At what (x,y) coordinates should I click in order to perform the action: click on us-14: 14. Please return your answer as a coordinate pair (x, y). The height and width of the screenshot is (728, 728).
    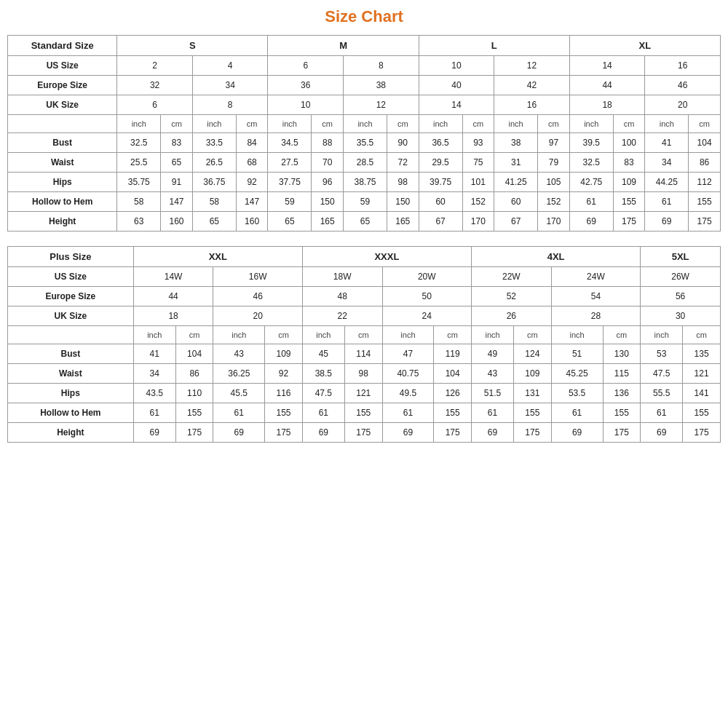
    Looking at the image, I should click on (607, 66).